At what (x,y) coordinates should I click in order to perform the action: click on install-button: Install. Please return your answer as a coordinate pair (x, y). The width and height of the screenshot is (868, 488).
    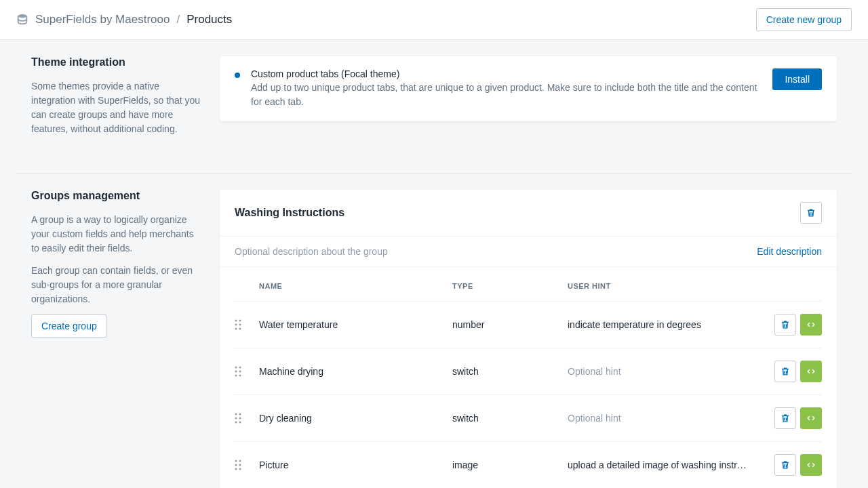
    Looking at the image, I should click on (797, 79).